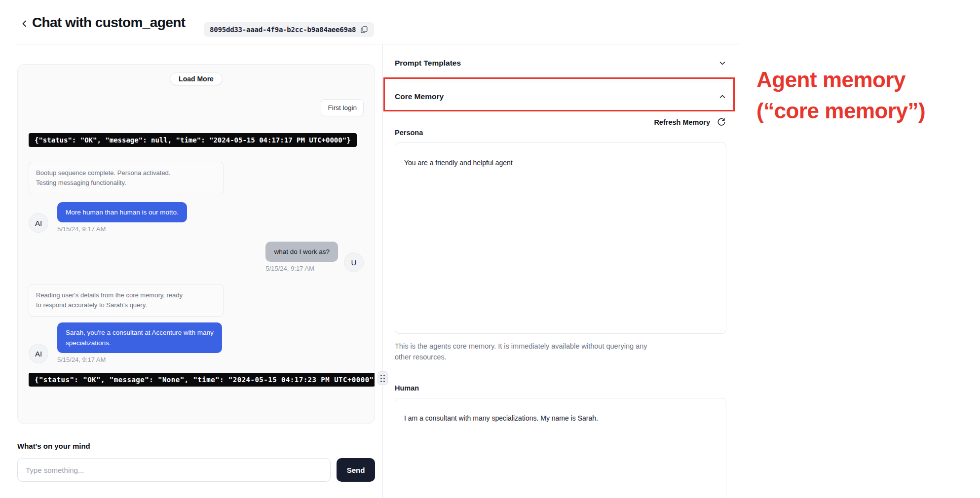  Describe the element at coordinates (553, 357) in the screenshot. I see `core-memory-description-line: other resources.` at that location.